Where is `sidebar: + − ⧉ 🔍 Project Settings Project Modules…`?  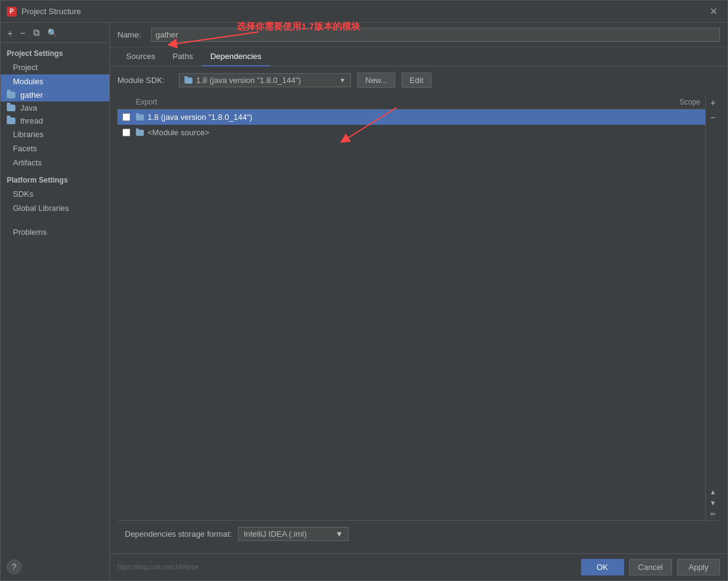
sidebar: + − ⧉ 🔍 Project Settings Project Modules… is located at coordinates (55, 301).